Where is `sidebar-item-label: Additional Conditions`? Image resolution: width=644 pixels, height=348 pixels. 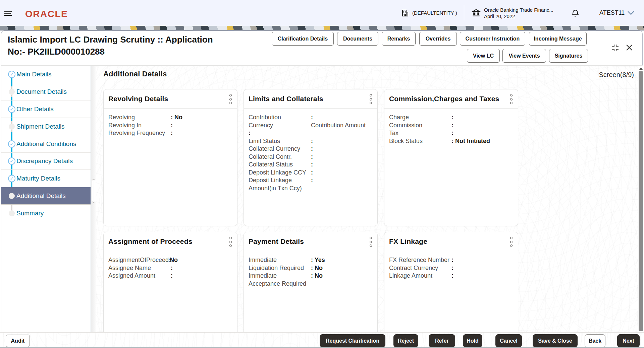 sidebar-item-label: Additional Conditions is located at coordinates (46, 144).